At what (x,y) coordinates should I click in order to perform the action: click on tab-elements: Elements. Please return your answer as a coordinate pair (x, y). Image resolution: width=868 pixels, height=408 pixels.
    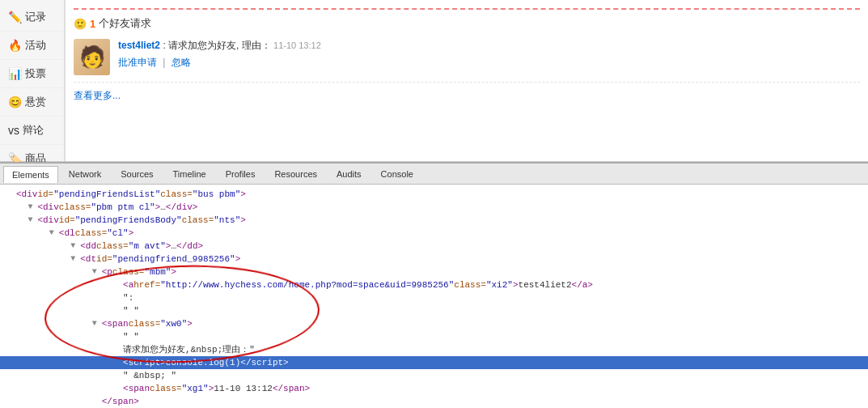
    Looking at the image, I should click on (31, 175).